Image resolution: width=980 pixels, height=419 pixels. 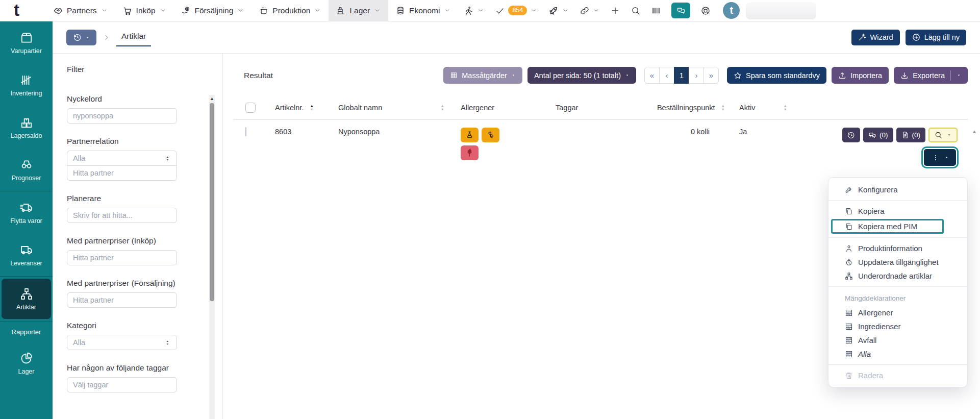 I want to click on chat-button, so click(x=681, y=10).